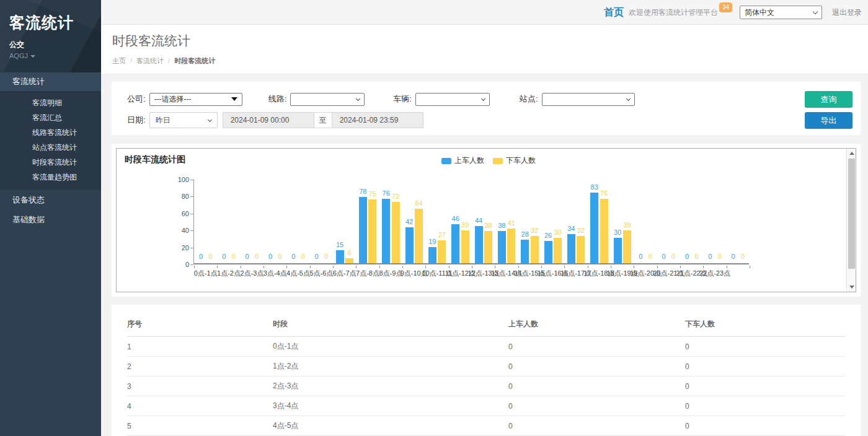 The height and width of the screenshot is (436, 868). Describe the element at coordinates (340, 245) in the screenshot. I see `bar-value-label: 15` at that location.